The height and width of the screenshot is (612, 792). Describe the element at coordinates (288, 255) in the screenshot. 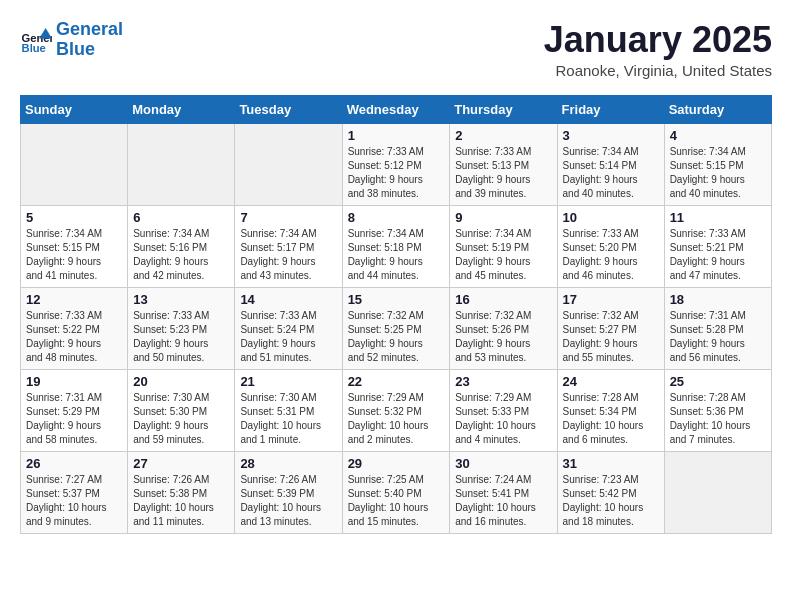

I see `day-info: Sunrise: 7:34 AM Sunset: 5:17 PM Dayligh…` at that location.